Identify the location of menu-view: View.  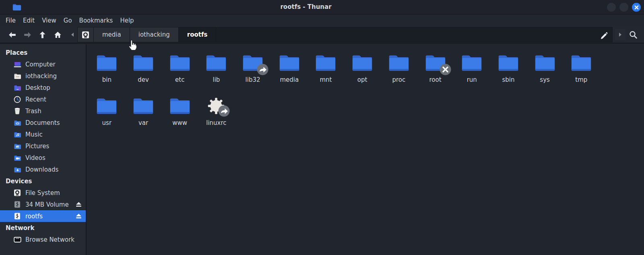
(49, 21).